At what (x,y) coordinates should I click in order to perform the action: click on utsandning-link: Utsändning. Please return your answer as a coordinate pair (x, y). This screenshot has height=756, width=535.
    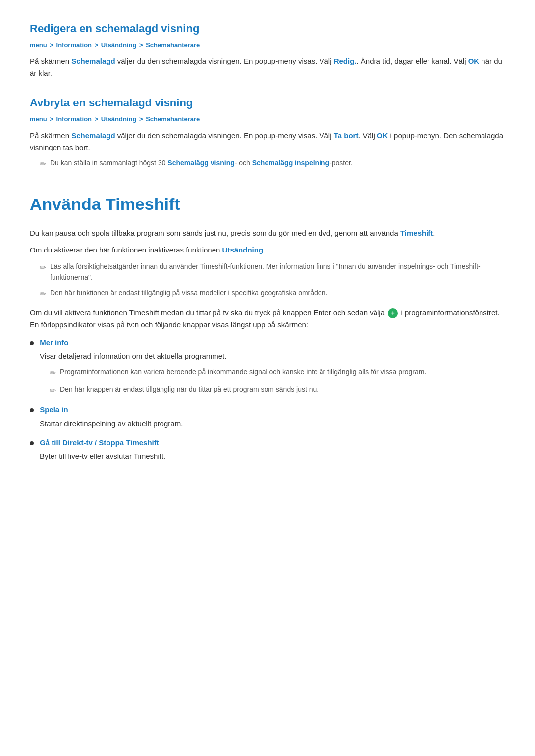
    Looking at the image, I should click on (243, 250).